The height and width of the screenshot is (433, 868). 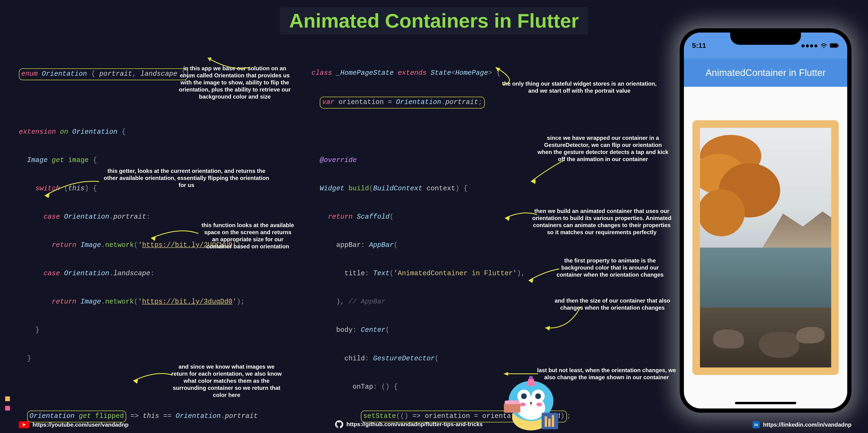 What do you see at coordinates (766, 39) in the screenshot?
I see `phone-notch` at bounding box center [766, 39].